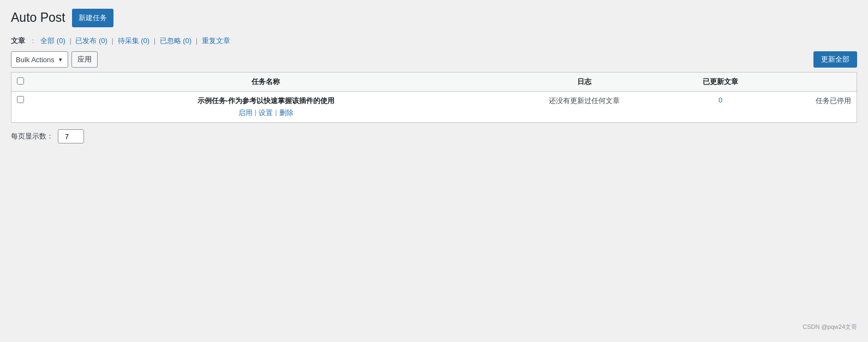 This screenshot has height=342, width=868. I want to click on actions-bar: Bulk Actions ▼ 应用 更新全部, so click(434, 59).